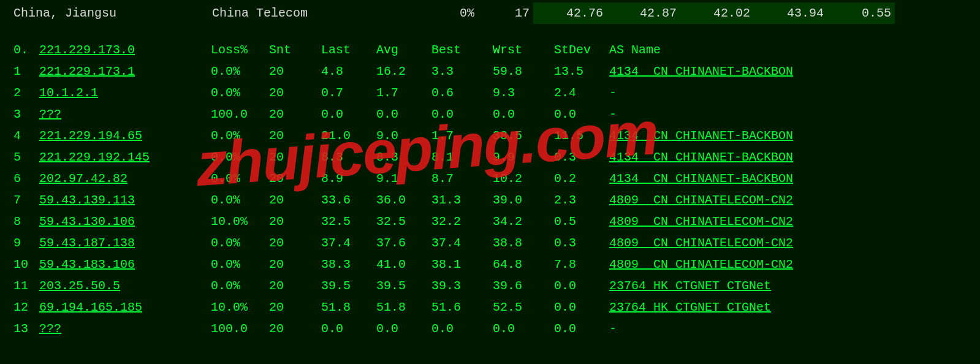 This screenshot has width=980, height=364. What do you see at coordinates (490, 243) in the screenshot?
I see `hop-row: 959.43.187.1380.0%2037.437.637.438.80.34…` at bounding box center [490, 243].